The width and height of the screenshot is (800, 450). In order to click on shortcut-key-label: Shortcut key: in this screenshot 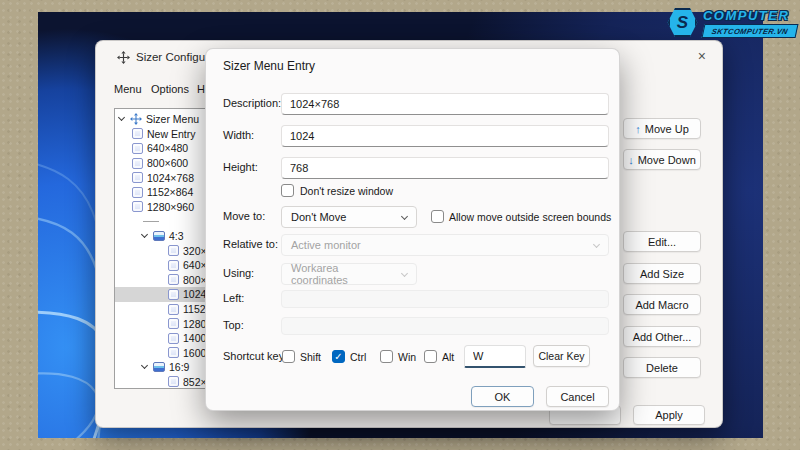, I will do `click(255, 356)`.